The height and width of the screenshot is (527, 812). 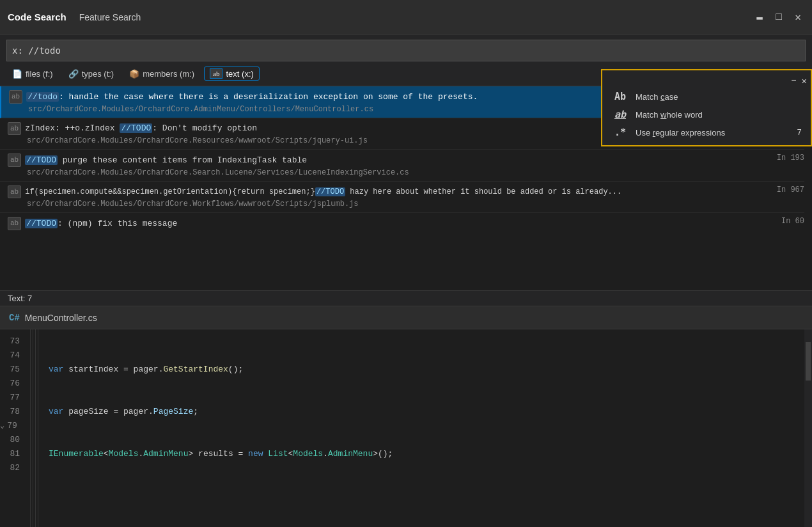 I want to click on result-row: ab //TODO: (npm) fix this message In 60, so click(x=406, y=224).